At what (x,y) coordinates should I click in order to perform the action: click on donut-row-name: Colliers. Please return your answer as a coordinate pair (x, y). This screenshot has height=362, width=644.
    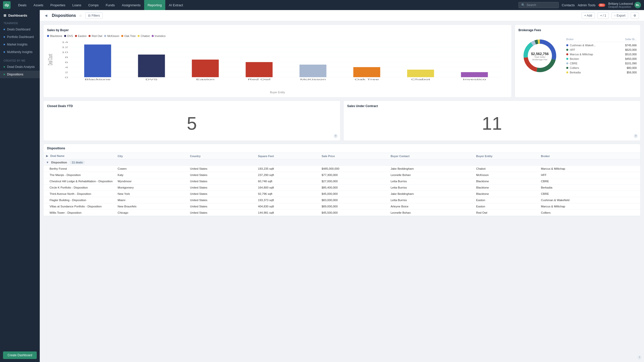
    Looking at the image, I should click on (597, 68).